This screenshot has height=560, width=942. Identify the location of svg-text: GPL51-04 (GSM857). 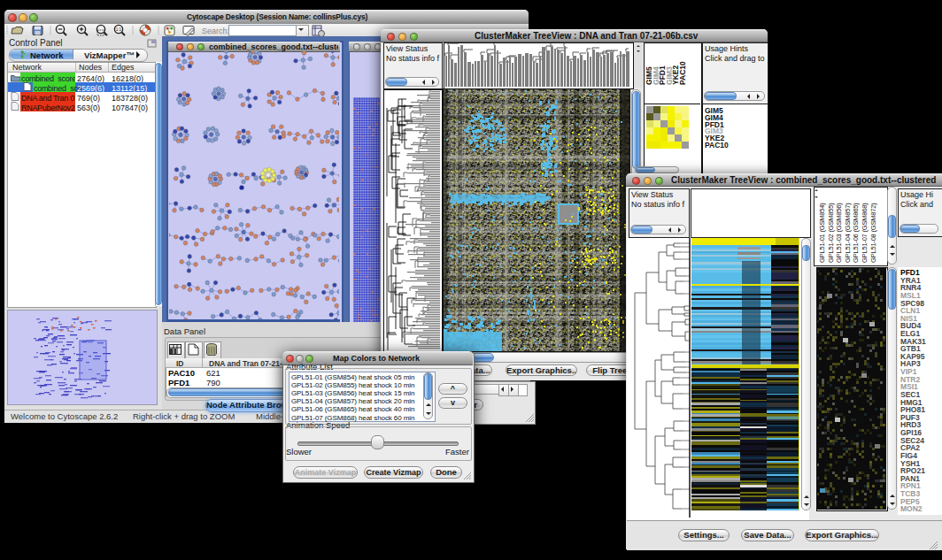
(848, 233).